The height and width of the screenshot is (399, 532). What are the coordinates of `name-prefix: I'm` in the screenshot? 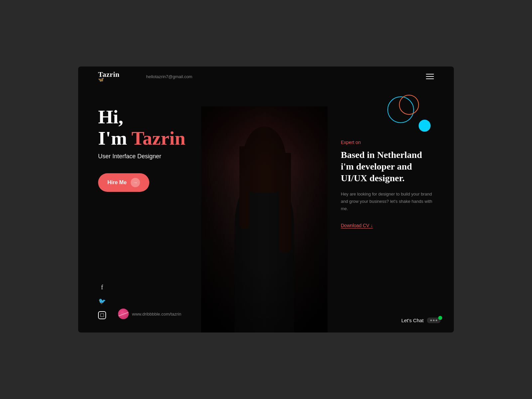 It's located at (115, 138).